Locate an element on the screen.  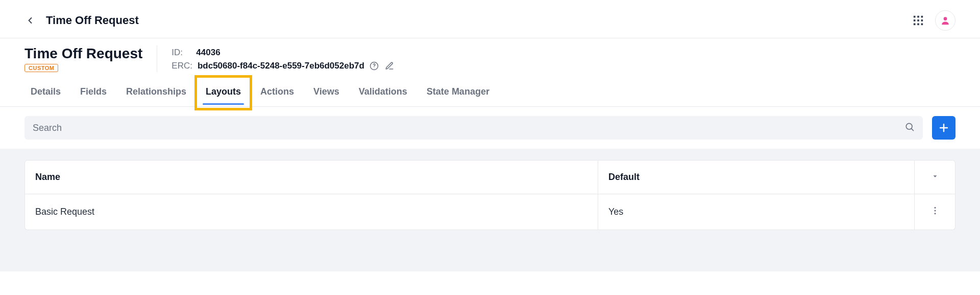
row-actions-button is located at coordinates (935, 212).